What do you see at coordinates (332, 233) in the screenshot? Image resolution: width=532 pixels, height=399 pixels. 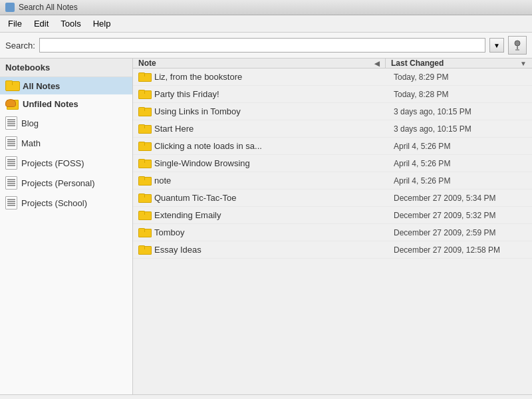 I see `table-row: TomboyDecember 27 2009, 2:59 PM` at bounding box center [332, 233].